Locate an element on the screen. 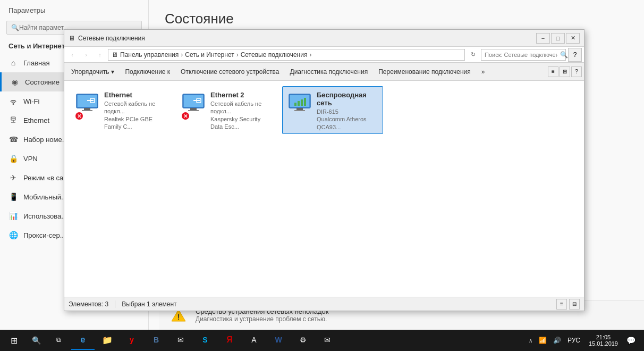  status-icon: ◉ is located at coordinates (15, 82).